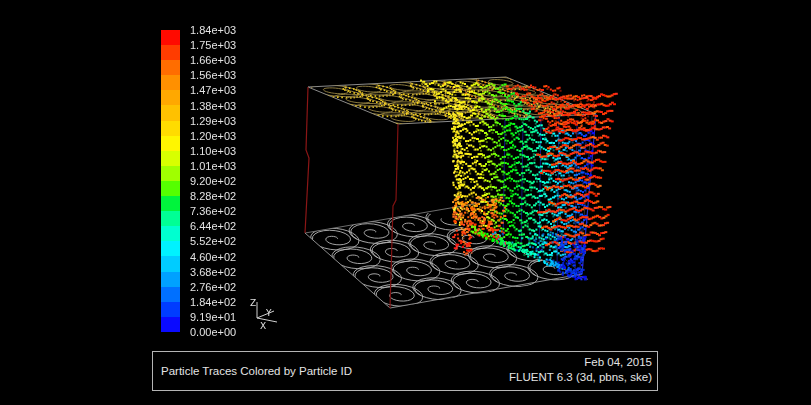 Image resolution: width=811 pixels, height=405 pixels. I want to click on colorbar-tick-label: 1.84e+03, so click(213, 30).